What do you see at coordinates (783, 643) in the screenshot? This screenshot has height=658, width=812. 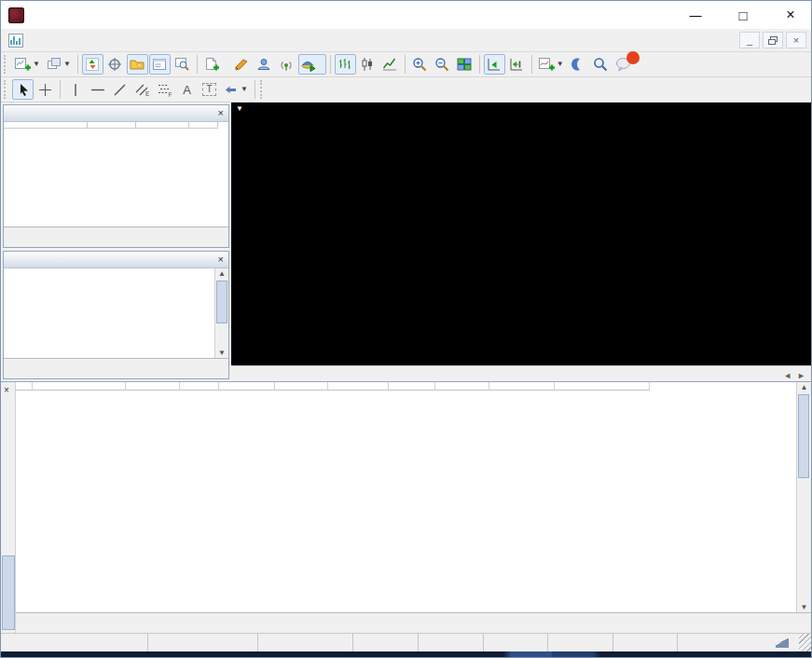 I see `connection-bars-icon` at bounding box center [783, 643].